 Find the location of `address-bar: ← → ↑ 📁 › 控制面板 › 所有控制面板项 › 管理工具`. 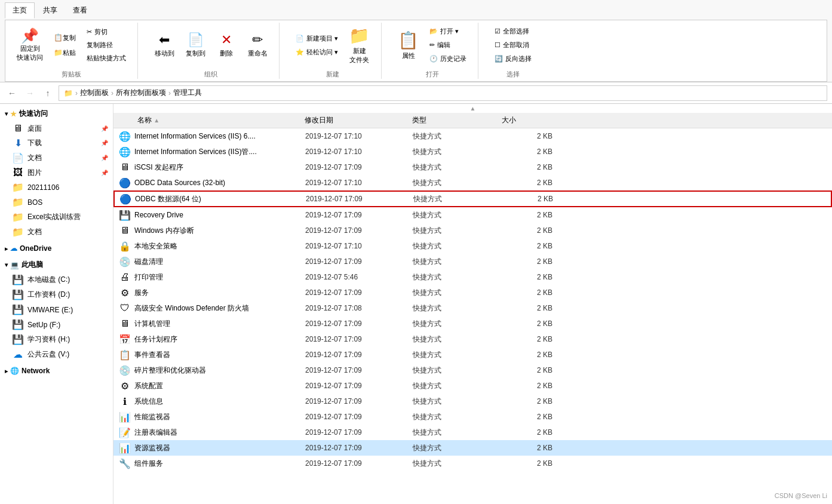

address-bar: ← → ↑ 📁 › 控制面板 › 所有控制面板项 › 管理工具 is located at coordinates (416, 93).